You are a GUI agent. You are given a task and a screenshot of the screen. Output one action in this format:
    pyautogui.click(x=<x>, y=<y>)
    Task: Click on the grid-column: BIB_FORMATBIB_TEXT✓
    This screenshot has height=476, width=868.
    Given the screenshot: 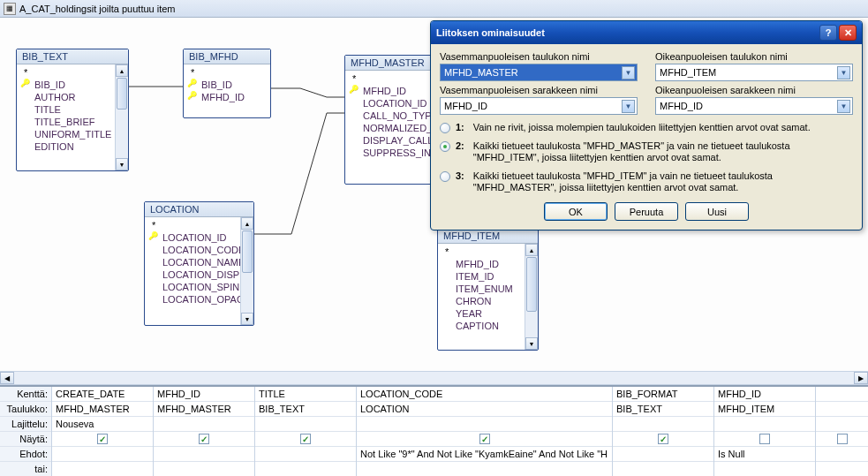 What is the action you would take?
    pyautogui.click(x=662, y=431)
    